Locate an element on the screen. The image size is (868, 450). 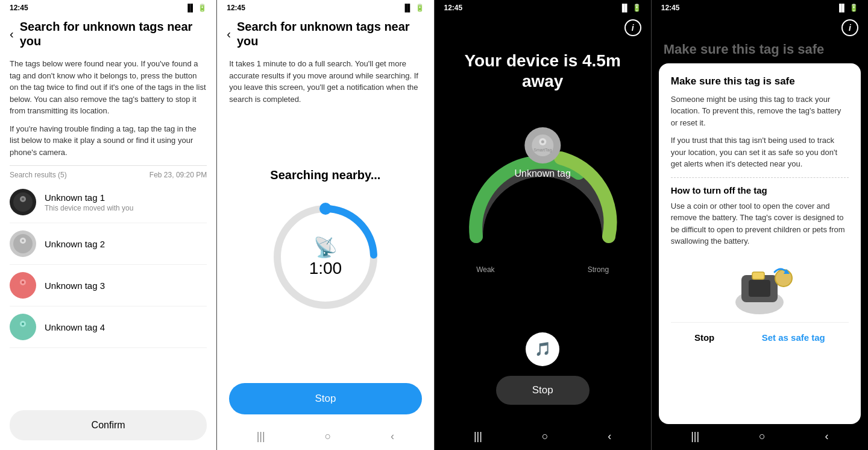
battery-icon-3: 🔋 is located at coordinates (637, 8).